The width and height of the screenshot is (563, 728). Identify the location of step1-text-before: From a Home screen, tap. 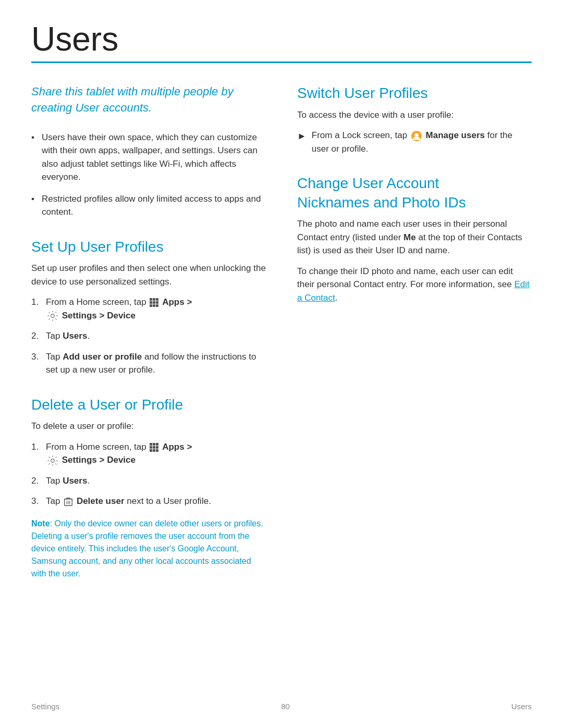
(97, 302).